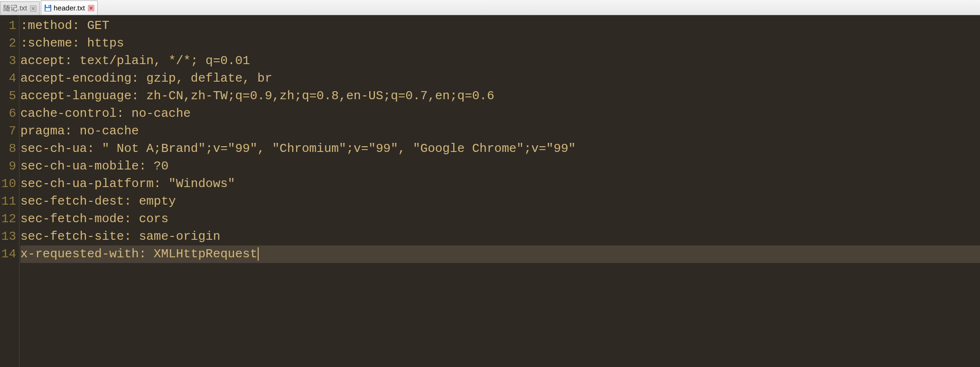 The image size is (980, 367). What do you see at coordinates (500, 44) in the screenshot?
I see `code-line: :scheme: https` at bounding box center [500, 44].